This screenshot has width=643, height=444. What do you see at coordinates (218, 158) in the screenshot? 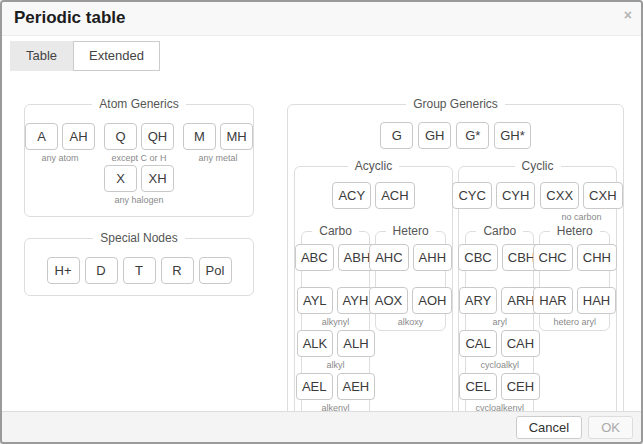
I see `group-caption: any metal` at bounding box center [218, 158].